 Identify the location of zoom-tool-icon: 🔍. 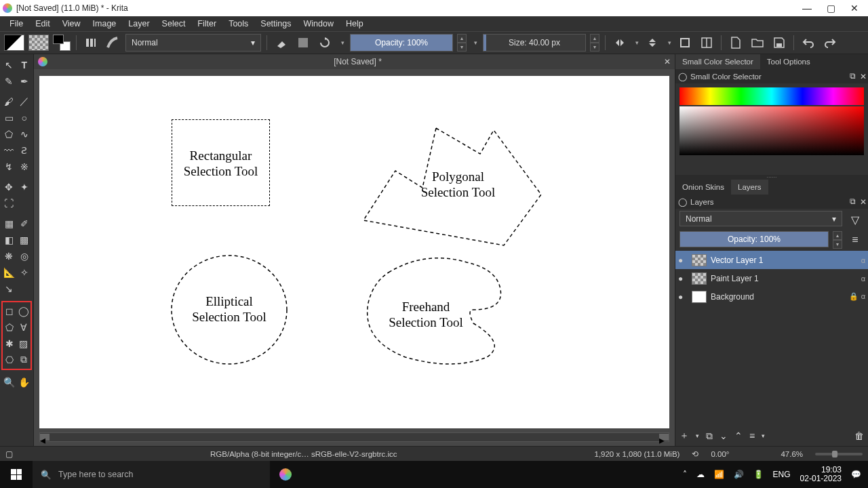
(9, 382).